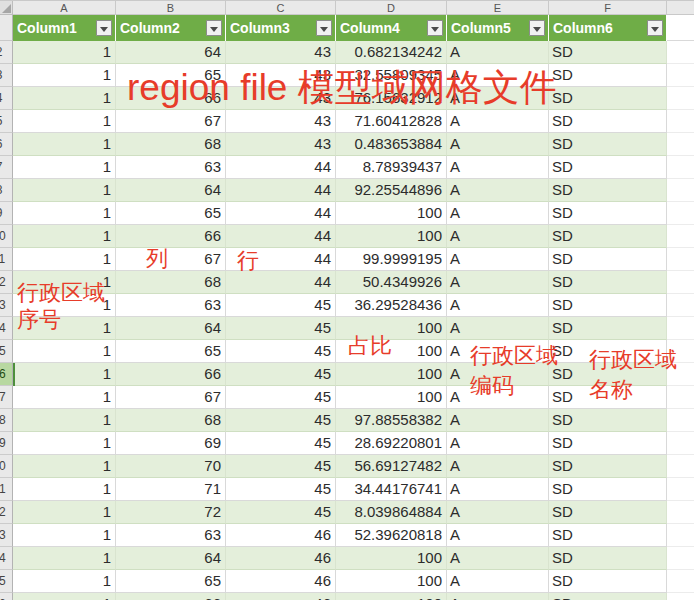 The width and height of the screenshot is (694, 600). Describe the element at coordinates (392, 260) in the screenshot. I see `table-cell: 99.9999195` at that location.